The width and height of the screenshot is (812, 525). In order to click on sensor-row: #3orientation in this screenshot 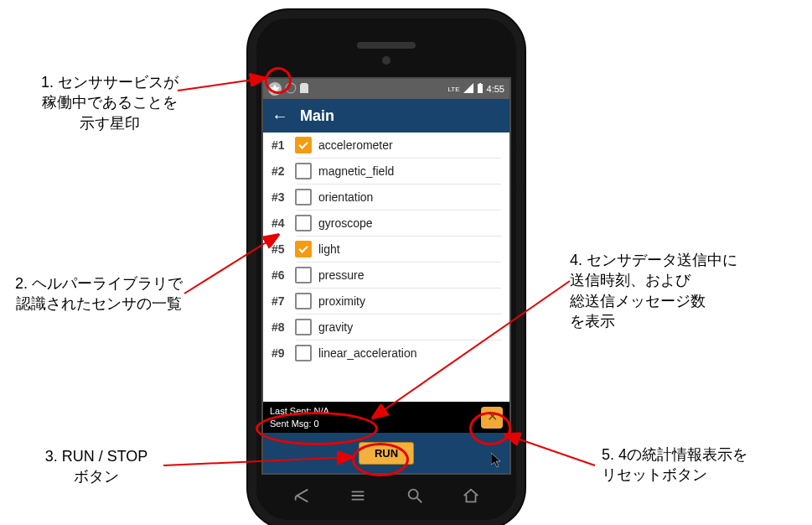, I will do `click(386, 197)`.